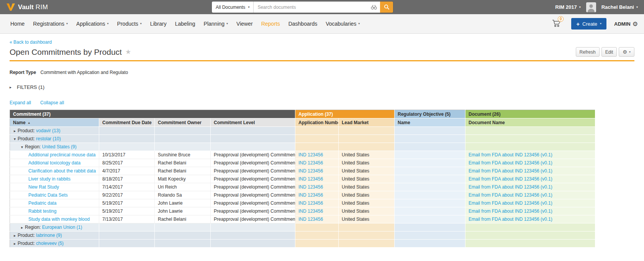 This screenshot has height=261, width=644. What do you see at coordinates (50, 243) in the screenshot?
I see `group-link: choleveev (5)` at bounding box center [50, 243].